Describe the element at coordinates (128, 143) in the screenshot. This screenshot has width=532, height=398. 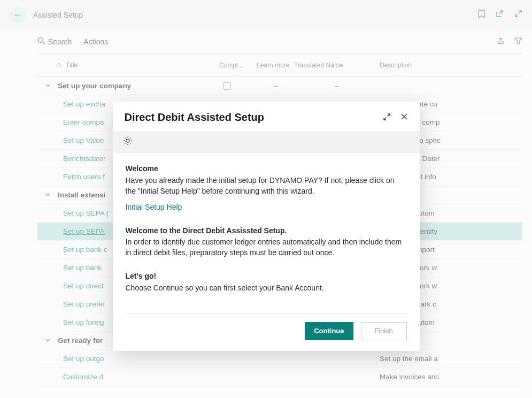
I see `gear-icon` at that location.